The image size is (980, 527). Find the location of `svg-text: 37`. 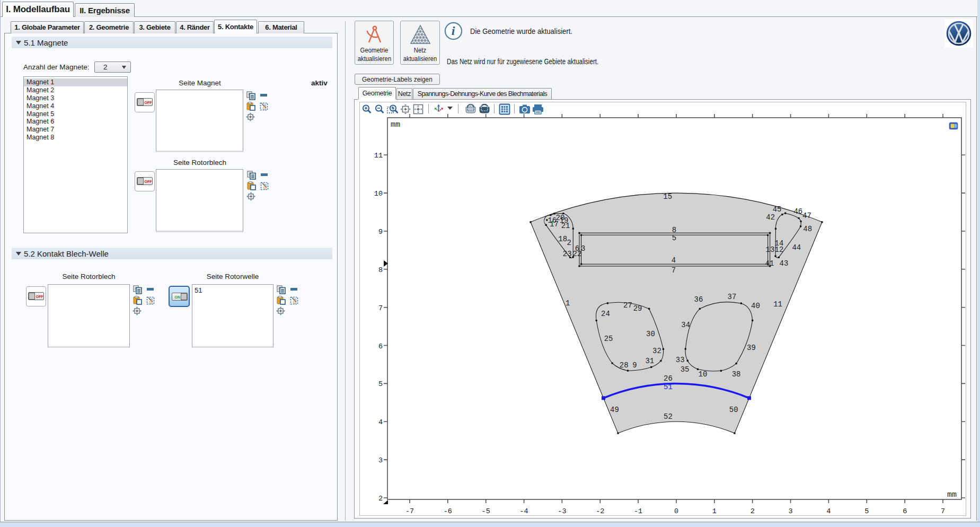

svg-text: 37 is located at coordinates (732, 297).